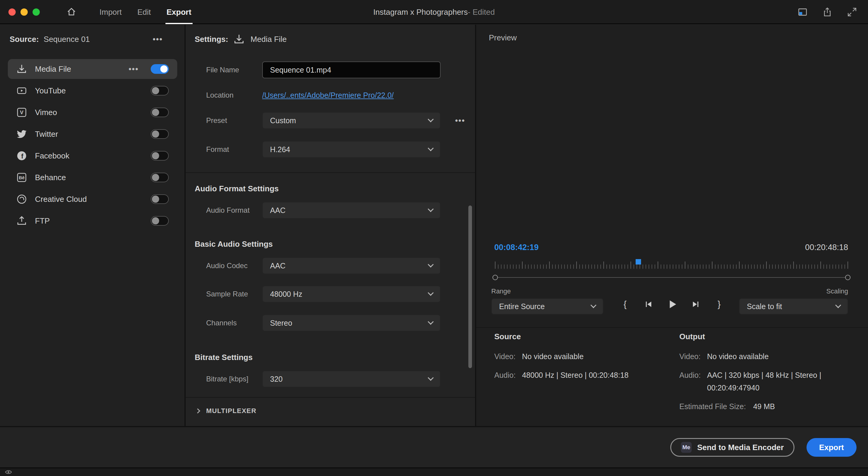 This screenshot has height=476, width=868. I want to click on audio-codec-row: Audio Codec AAC, so click(341, 266).